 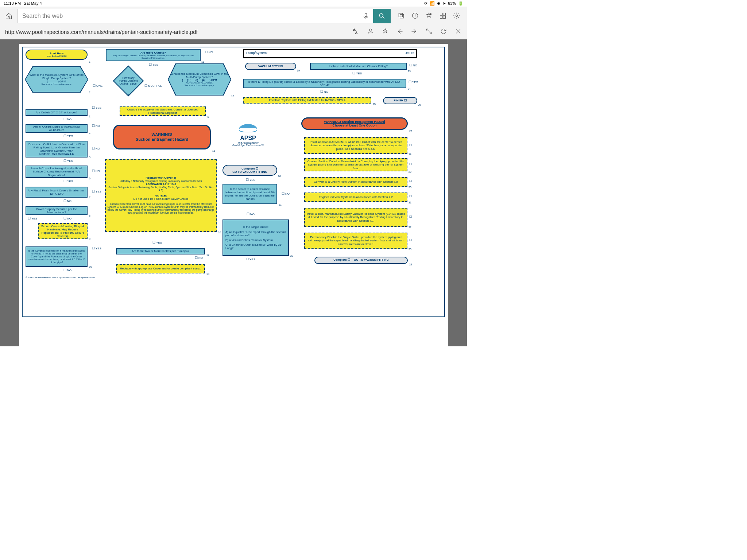 I want to click on node-24: Is there a Fitting Lid (cover) Tested & …, so click(x=325, y=83).